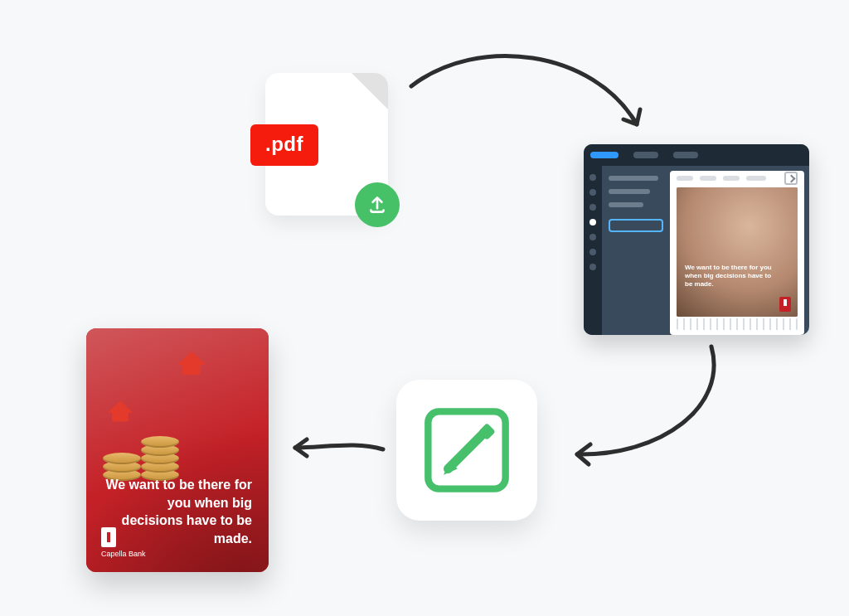 This screenshot has width=849, height=616. I want to click on arrow-editor-to-edit, so click(641, 406).